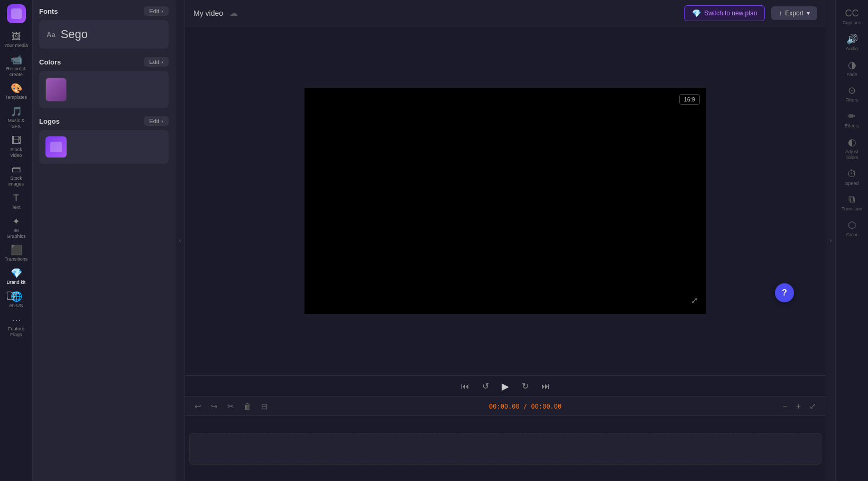 This screenshot has height=481, width=868. Describe the element at coordinates (16, 259) in the screenshot. I see `sidebar-item-label-transitions: Transitions` at that location.